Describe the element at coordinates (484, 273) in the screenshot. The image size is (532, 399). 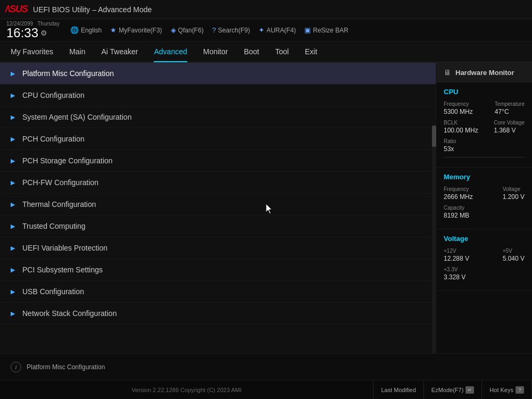
I see `voltage-33v-row: +3.3V 3.328 V` at that location.